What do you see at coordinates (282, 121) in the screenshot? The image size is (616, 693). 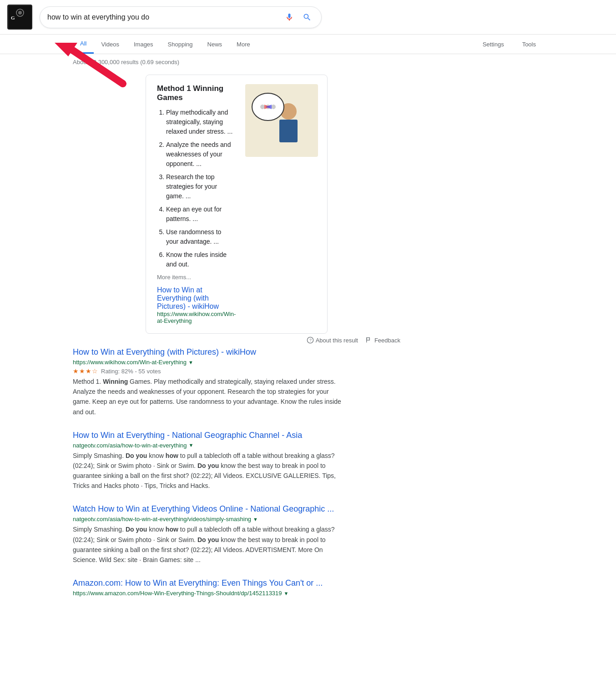 I see `snippet-image` at bounding box center [282, 121].